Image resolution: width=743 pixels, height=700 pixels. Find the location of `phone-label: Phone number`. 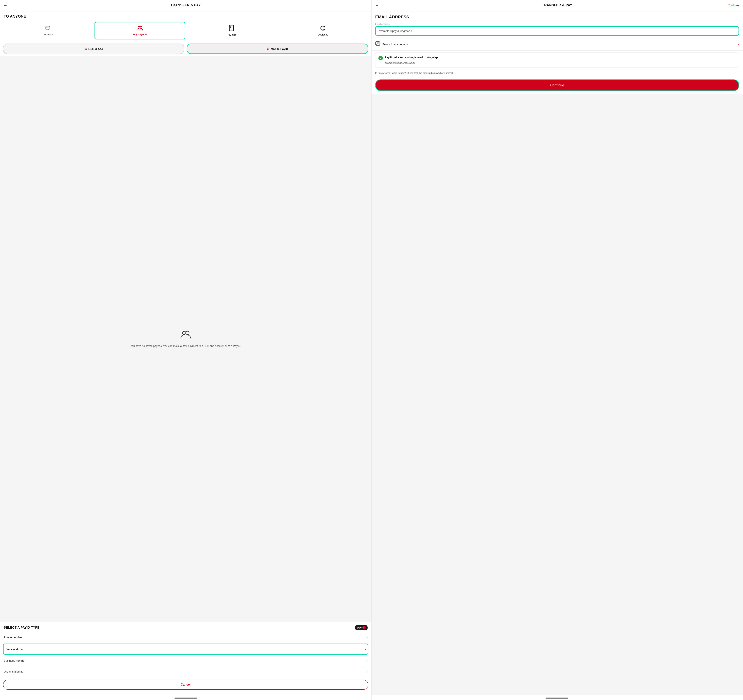

phone-label: Phone number is located at coordinates (13, 637).